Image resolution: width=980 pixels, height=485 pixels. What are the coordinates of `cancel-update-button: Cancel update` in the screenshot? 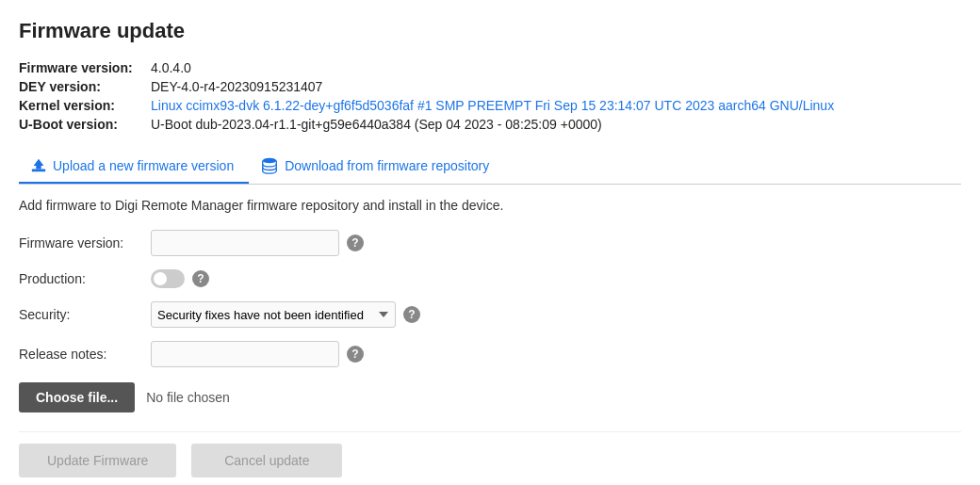 It's located at (267, 461).